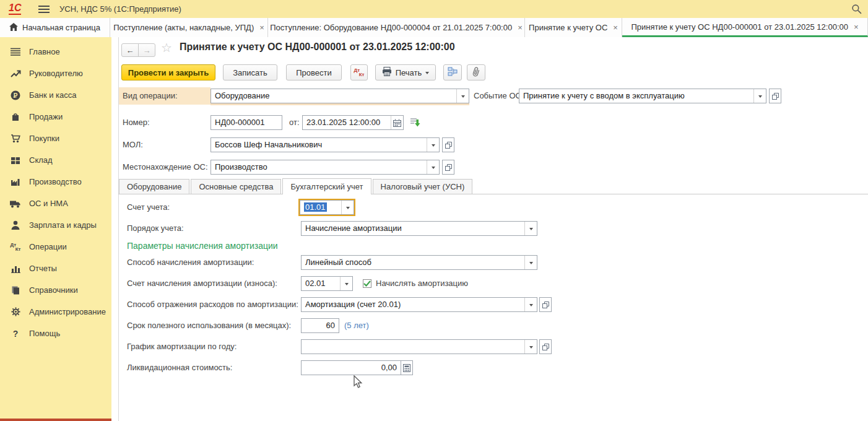  I want to click on sidebar-item-otchety: Отчеты, so click(56, 269).